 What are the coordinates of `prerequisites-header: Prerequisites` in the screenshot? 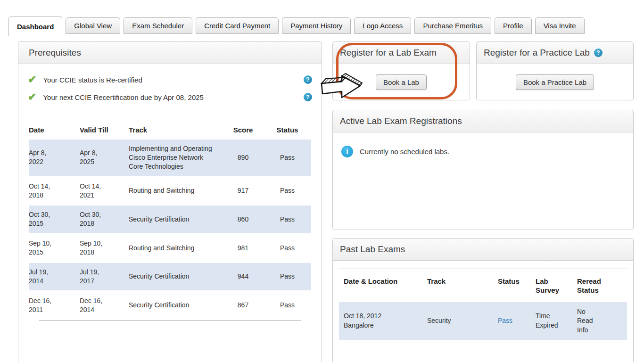 It's located at (170, 53).